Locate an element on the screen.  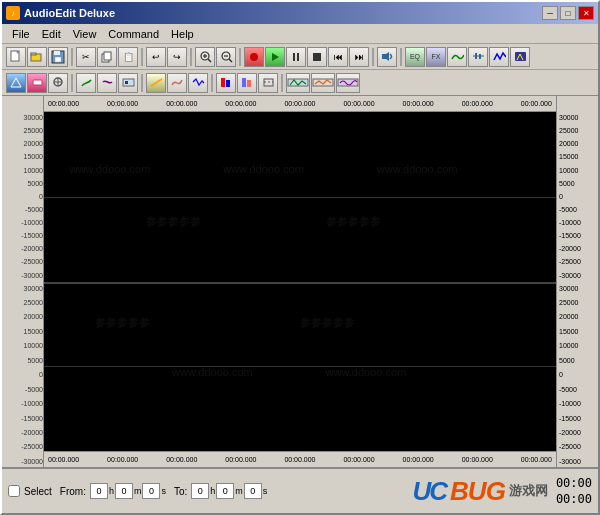
tool10-button is located at coordinates (226, 83).